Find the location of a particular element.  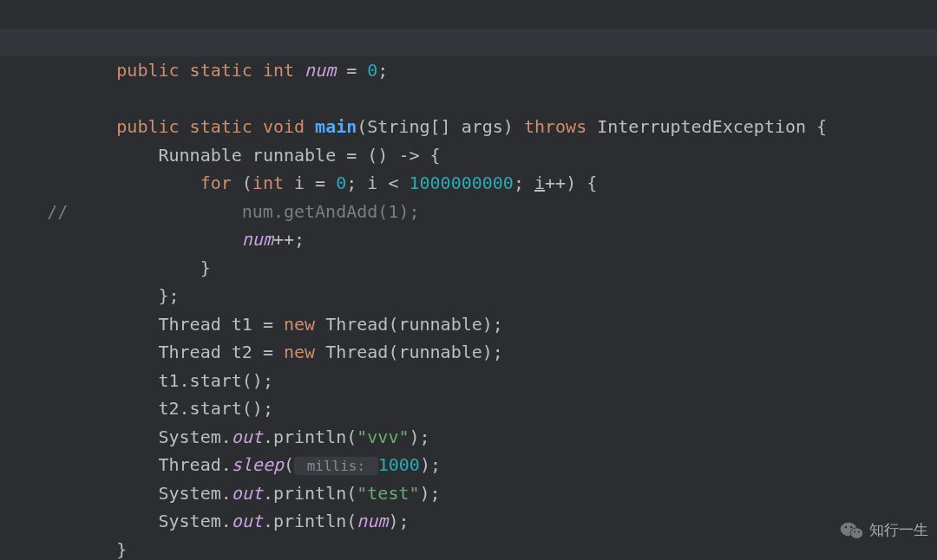

code-line: Thread t2 = new Thread(runnable); is located at coordinates (468, 324).